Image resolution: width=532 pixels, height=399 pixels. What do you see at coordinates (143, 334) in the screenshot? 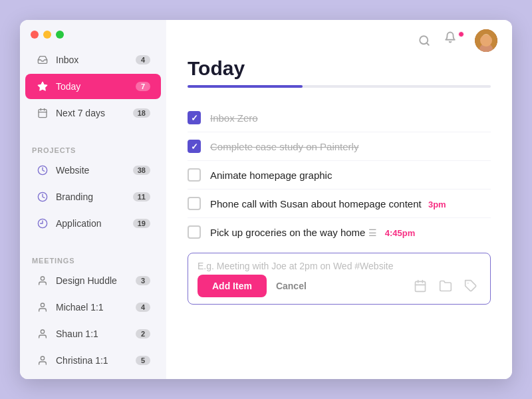
I see `sidebar-item-shaun-badge: 2` at bounding box center [143, 334].